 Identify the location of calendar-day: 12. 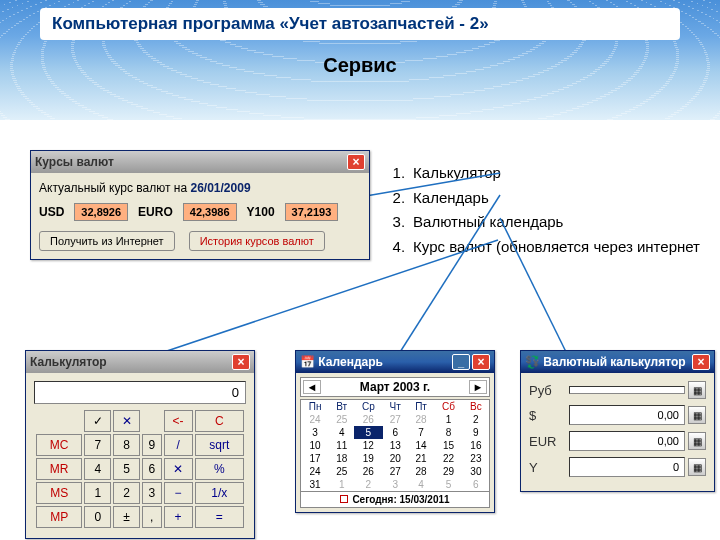
(368, 446).